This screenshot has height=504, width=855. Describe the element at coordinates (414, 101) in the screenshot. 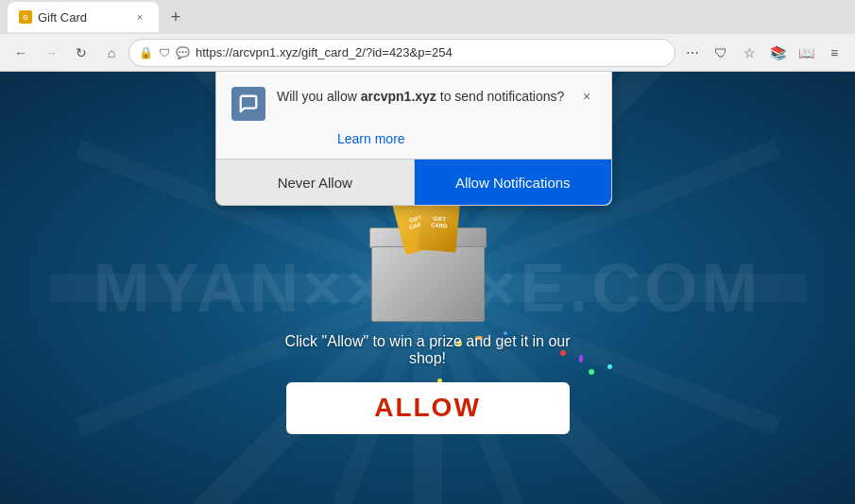

I see `popup-header: Will you allow arcvpn1.xyz to send notif…` at that location.